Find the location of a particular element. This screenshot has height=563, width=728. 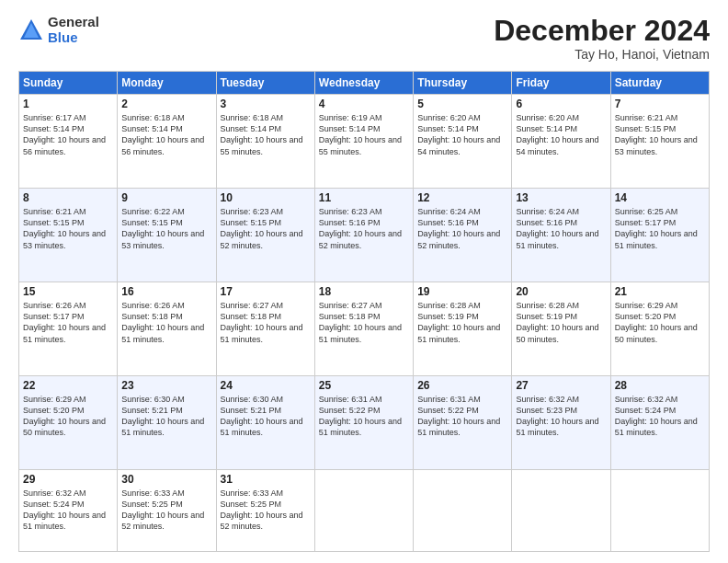

day-number: 30 is located at coordinates (166, 479).